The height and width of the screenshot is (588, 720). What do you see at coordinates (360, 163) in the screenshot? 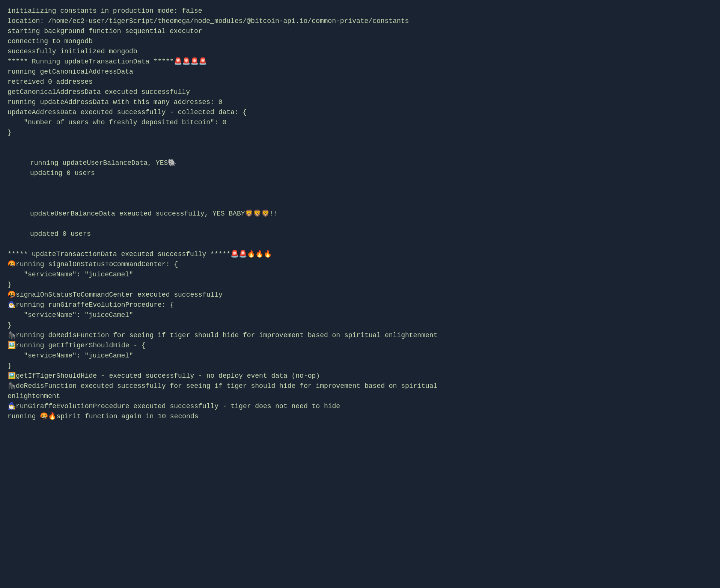
I see `terminal-line: running updateUserBalanceData, YES🐘` at bounding box center [360, 163].